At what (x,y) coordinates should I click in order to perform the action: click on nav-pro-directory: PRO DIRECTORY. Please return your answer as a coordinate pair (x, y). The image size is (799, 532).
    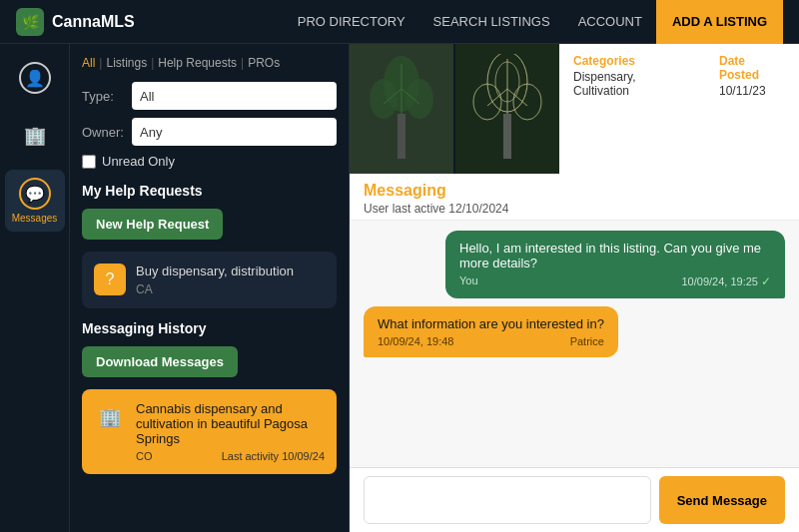
    Looking at the image, I should click on (352, 22).